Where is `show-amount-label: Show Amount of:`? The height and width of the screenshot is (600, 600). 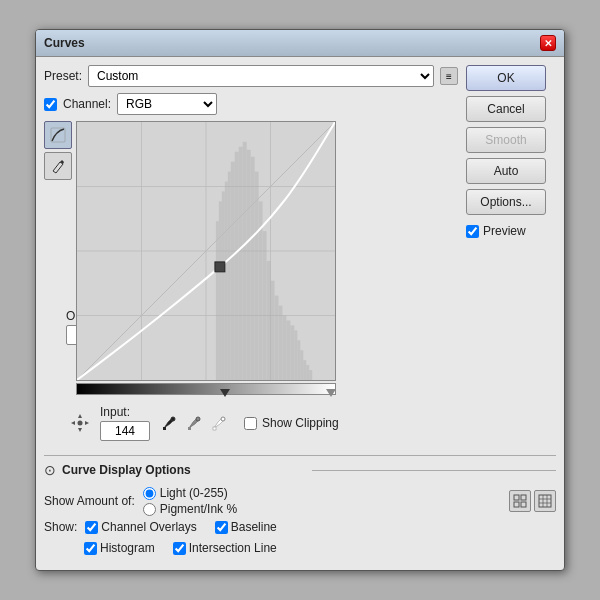
show-amount-label: Show Amount of: is located at coordinates (90, 501).